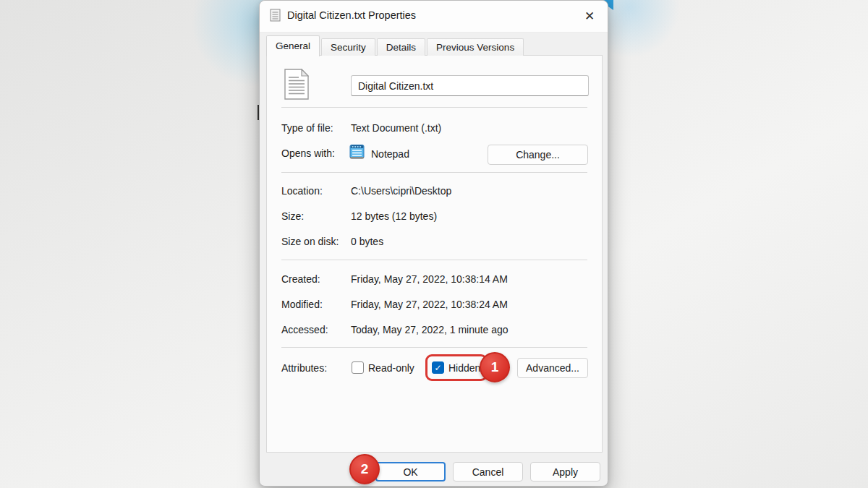 The width and height of the screenshot is (868, 488). I want to click on document-icon, so click(276, 17).